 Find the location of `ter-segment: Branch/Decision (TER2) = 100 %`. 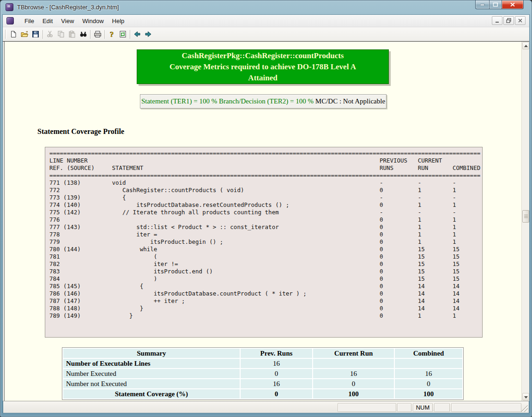

ter-segment: Branch/Decision (TER2) = 100 % is located at coordinates (265, 101).